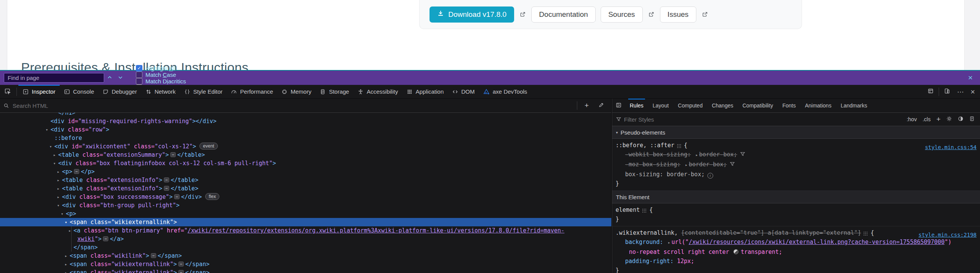 The width and height of the screenshot is (980, 273). What do you see at coordinates (939, 119) in the screenshot?
I see `add-rule-button: +` at bounding box center [939, 119].